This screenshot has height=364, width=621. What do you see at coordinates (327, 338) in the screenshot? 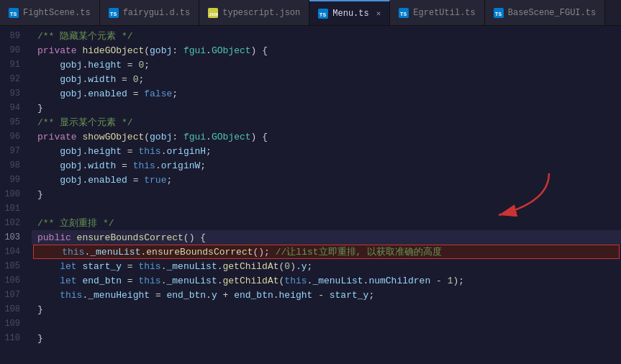
I see `code-line-110: }` at bounding box center [327, 338].